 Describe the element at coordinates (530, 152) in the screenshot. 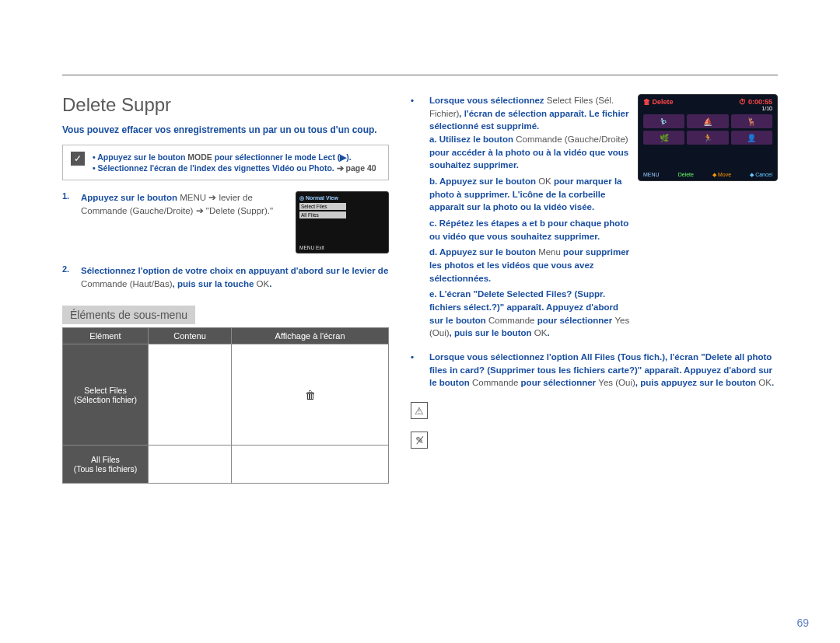

I see `substep-a: a. Utilisez le bouton Commande (Gauche/D…` at that location.